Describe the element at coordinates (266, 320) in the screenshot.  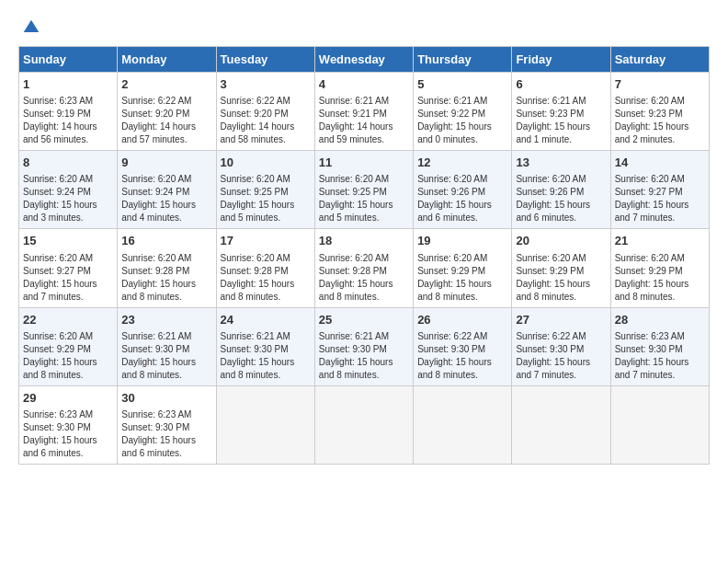
I see `day-number: 24` at that location.